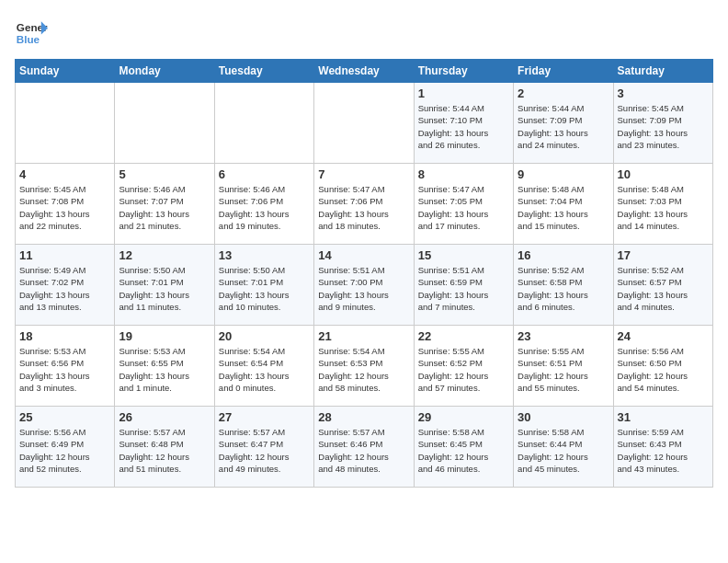 This screenshot has width=728, height=563. Describe the element at coordinates (65, 72) in the screenshot. I see `header-sunday: Sunday` at that location.